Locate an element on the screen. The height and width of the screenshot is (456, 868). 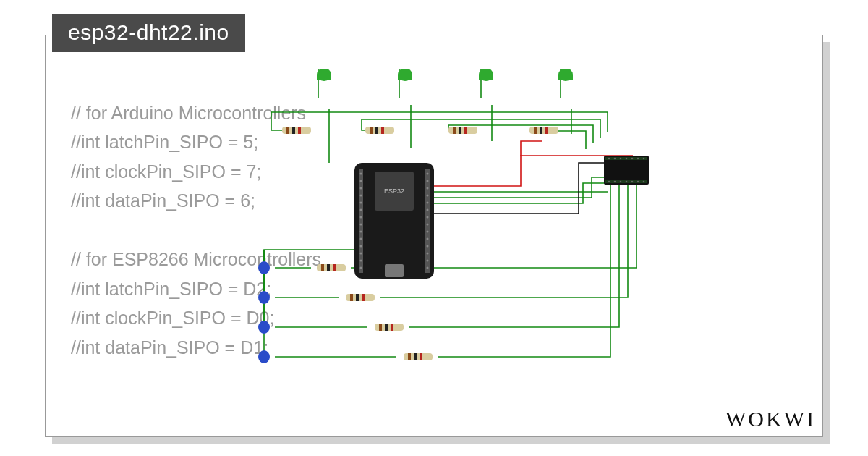
code-line: // for Arduino Microcontrollers is located at coordinates (188, 113).